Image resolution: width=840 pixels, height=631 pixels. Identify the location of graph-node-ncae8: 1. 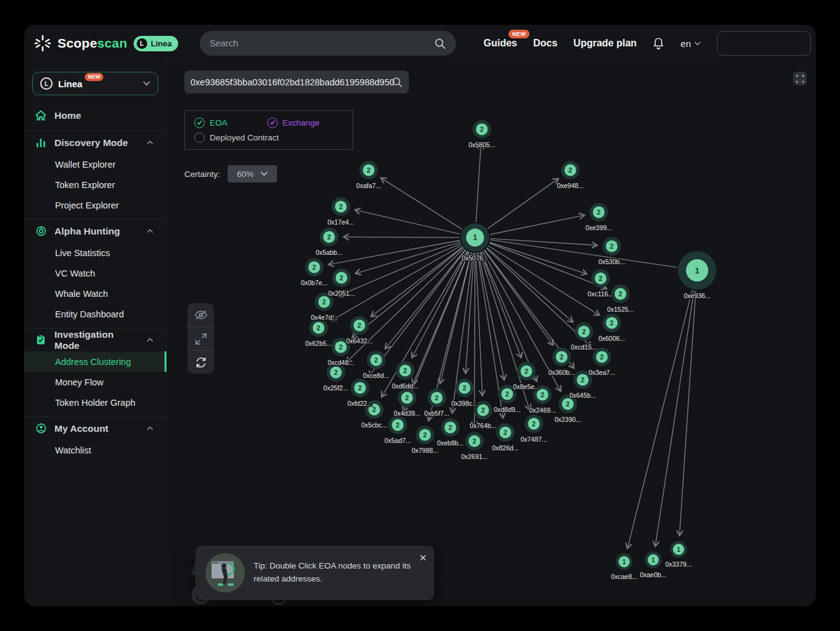
(625, 562).